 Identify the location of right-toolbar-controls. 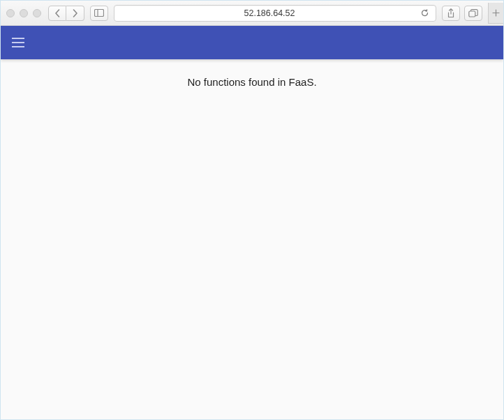
(470, 13).